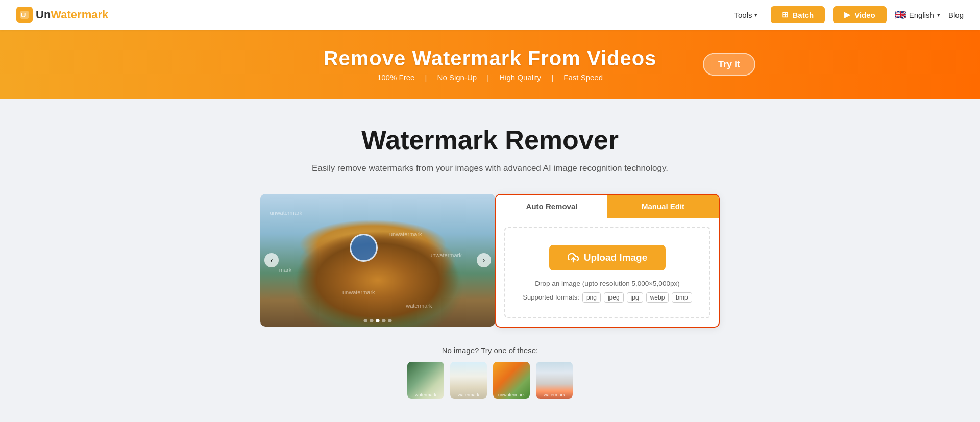  I want to click on logo-icon: U, so click(24, 15).